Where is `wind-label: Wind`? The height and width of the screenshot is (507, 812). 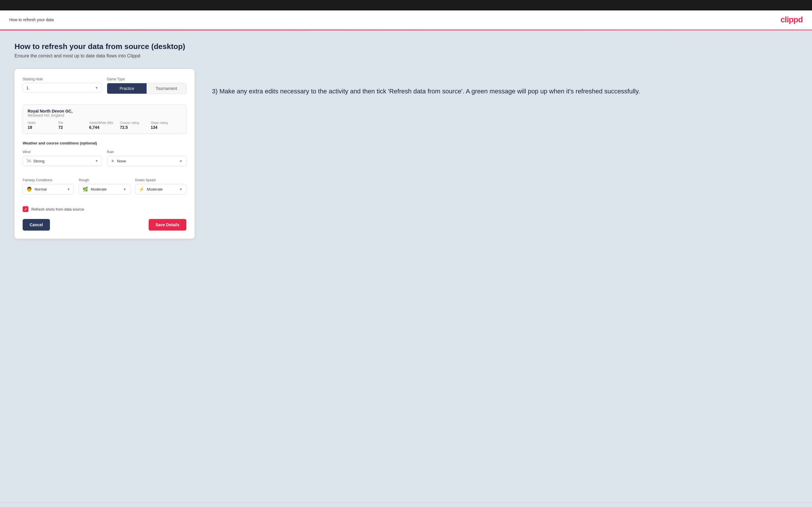
wind-label: Wind is located at coordinates (62, 152).